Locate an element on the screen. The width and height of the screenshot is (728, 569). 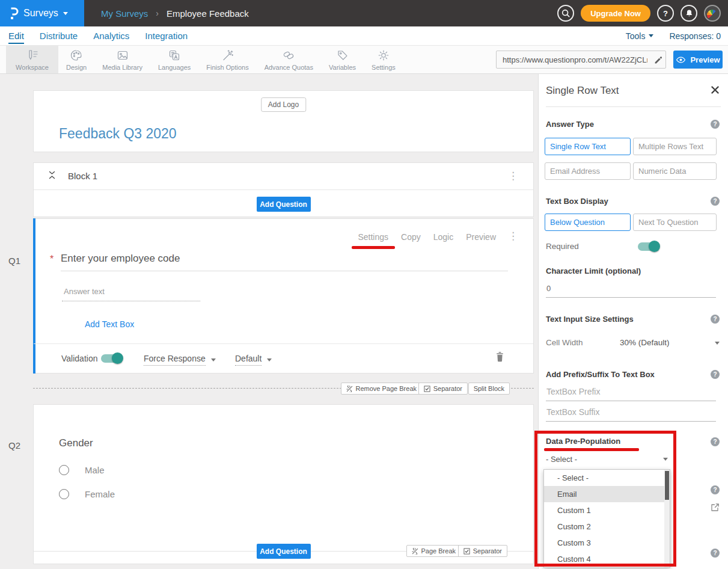
textbox-prefix-input is located at coordinates (631, 395).